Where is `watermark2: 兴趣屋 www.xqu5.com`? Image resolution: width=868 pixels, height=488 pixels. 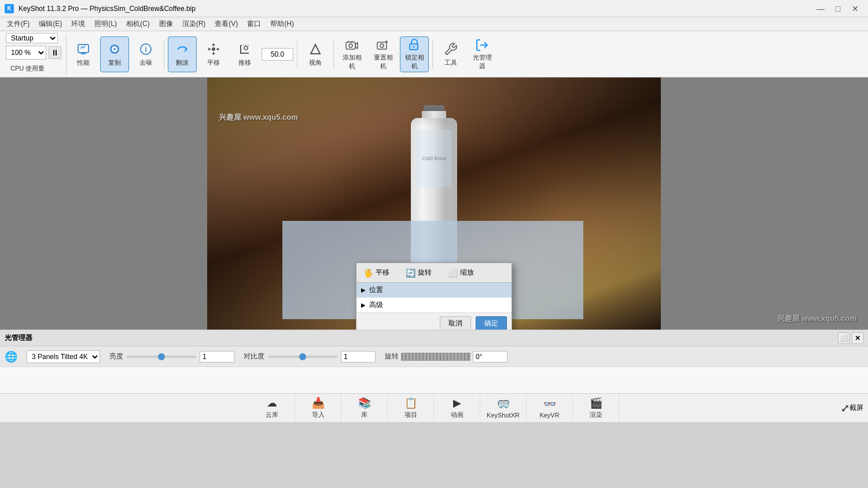 watermark2: 兴趣屋 www.xqu5.com is located at coordinates (817, 319).